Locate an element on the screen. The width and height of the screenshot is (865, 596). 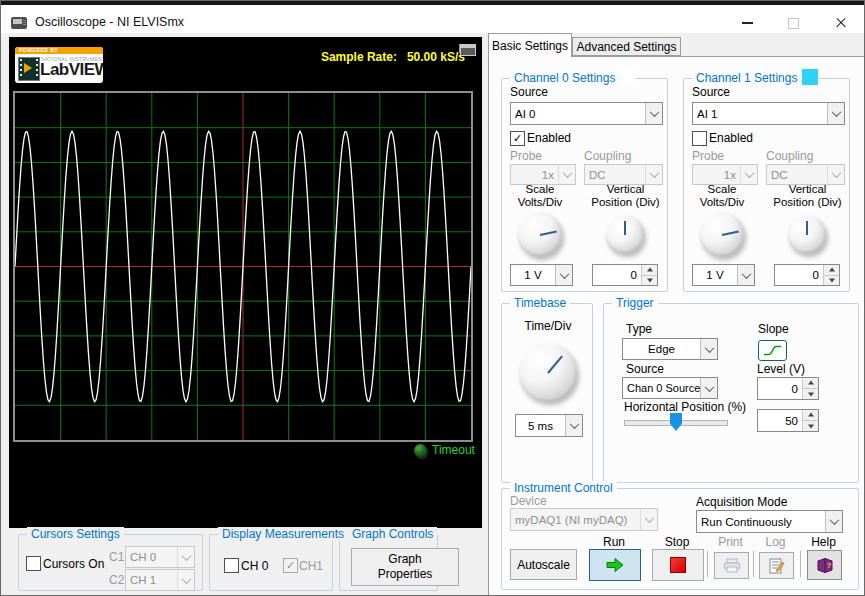
tab-basic-settings: Basic Settings is located at coordinates (530, 45).